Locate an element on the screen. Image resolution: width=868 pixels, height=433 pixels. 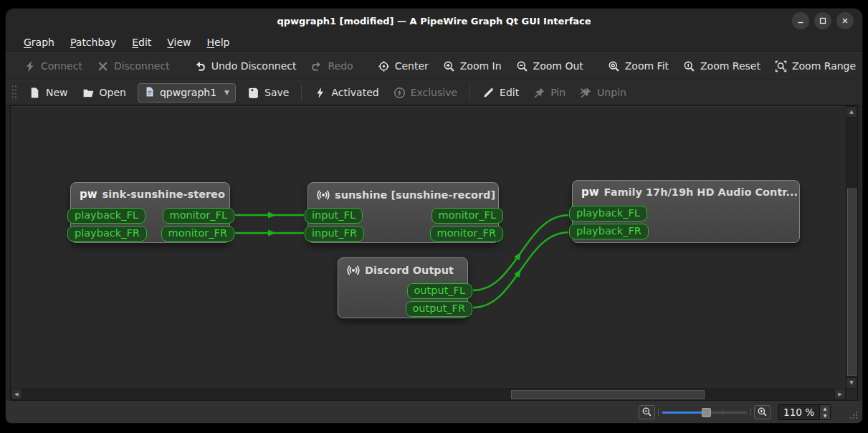
zoom-value: 110 % is located at coordinates (798, 412).